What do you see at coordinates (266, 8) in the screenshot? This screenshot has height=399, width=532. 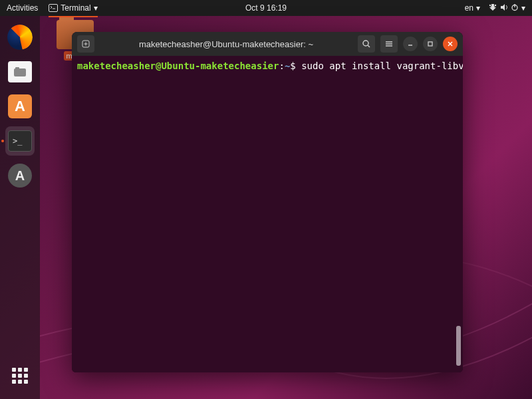 I see `panel-datetime: Oct 9 16:19` at bounding box center [266, 8].